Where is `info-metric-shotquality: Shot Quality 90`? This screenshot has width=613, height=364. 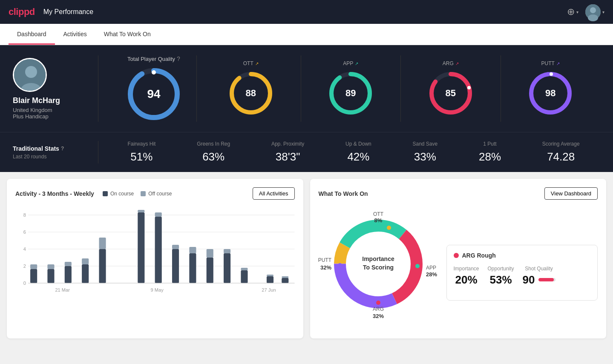 info-metric-shotquality: Shot Quality 90 is located at coordinates (539, 276).